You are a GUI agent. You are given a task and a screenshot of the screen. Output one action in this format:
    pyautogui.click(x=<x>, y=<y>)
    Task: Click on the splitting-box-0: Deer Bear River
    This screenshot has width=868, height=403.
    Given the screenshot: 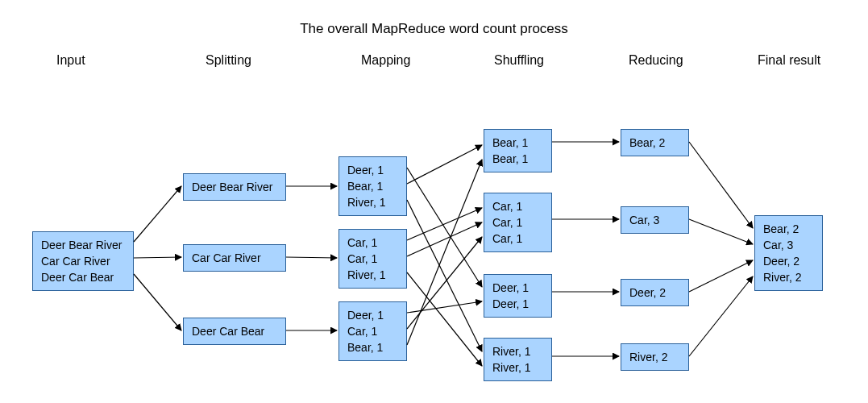 What is the action you would take?
    pyautogui.click(x=235, y=187)
    